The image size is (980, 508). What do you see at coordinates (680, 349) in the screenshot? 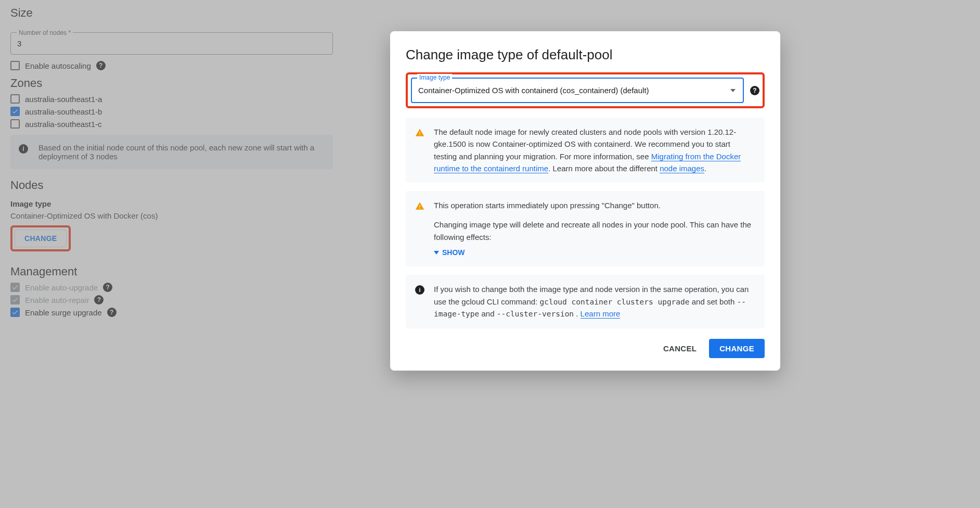
I see `cancel-button: CANCEL` at bounding box center [680, 349].